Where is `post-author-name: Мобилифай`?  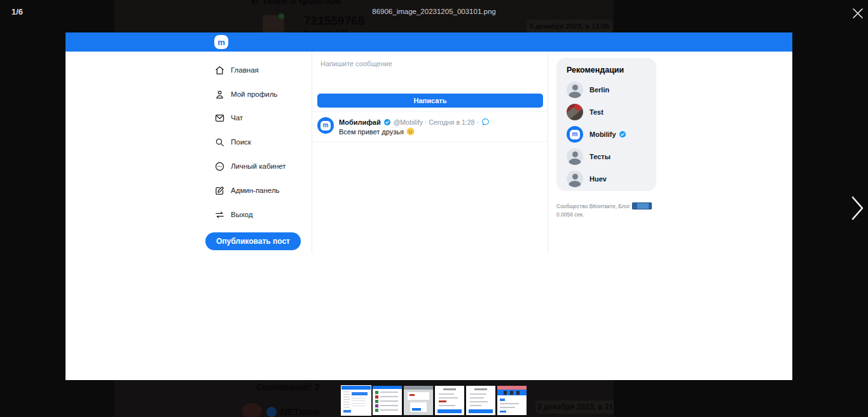 post-author-name: Мобилифай is located at coordinates (360, 122).